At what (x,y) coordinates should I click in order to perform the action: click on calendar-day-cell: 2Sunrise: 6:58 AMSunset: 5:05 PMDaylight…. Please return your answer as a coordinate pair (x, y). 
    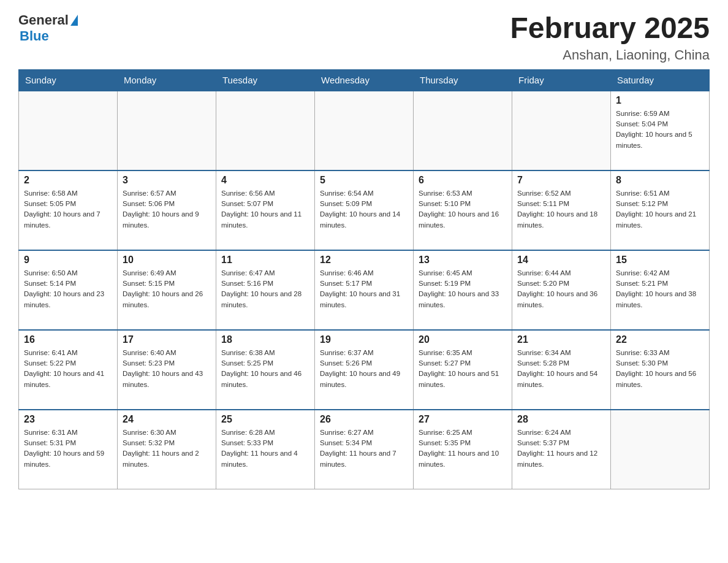
    Looking at the image, I should click on (69, 210).